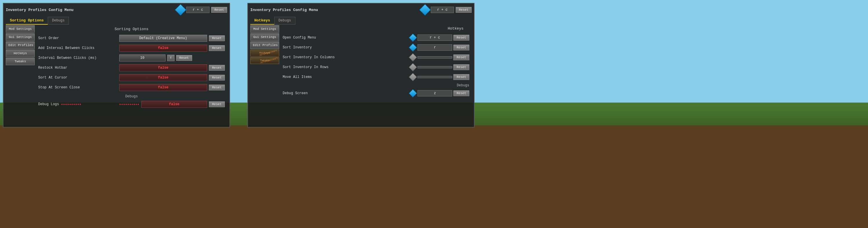 The height and width of the screenshot is (228, 868). Describe the element at coordinates (376, 77) in the screenshot. I see `hotkey-row-move-all: Move All Items Reset` at that location.